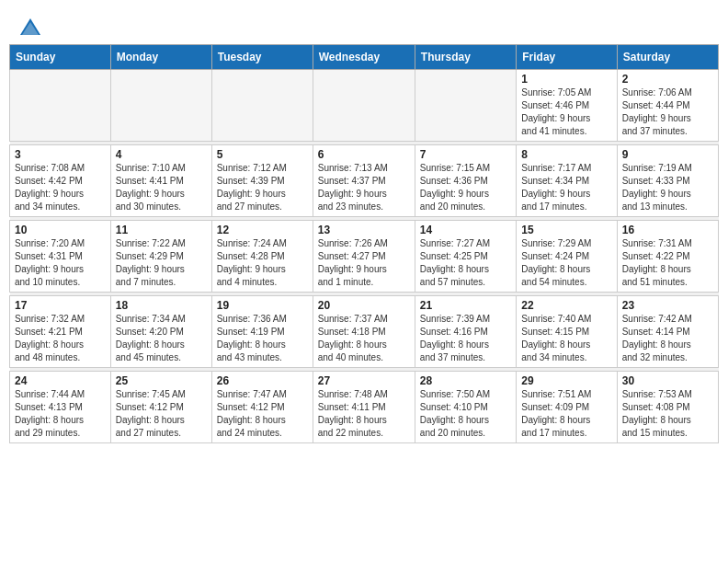 The height and width of the screenshot is (563, 728). Describe the element at coordinates (667, 408) in the screenshot. I see `calendar-cell: 30Sunrise: 7:53 AM Sunset: 4:08 PM Dayli…` at that location.